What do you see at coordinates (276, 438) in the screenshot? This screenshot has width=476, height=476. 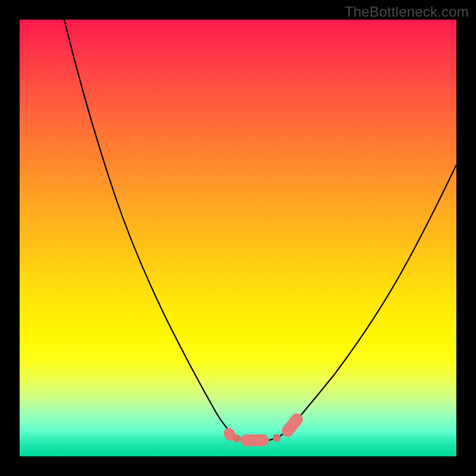 I see `marker-dot-right` at bounding box center [276, 438].